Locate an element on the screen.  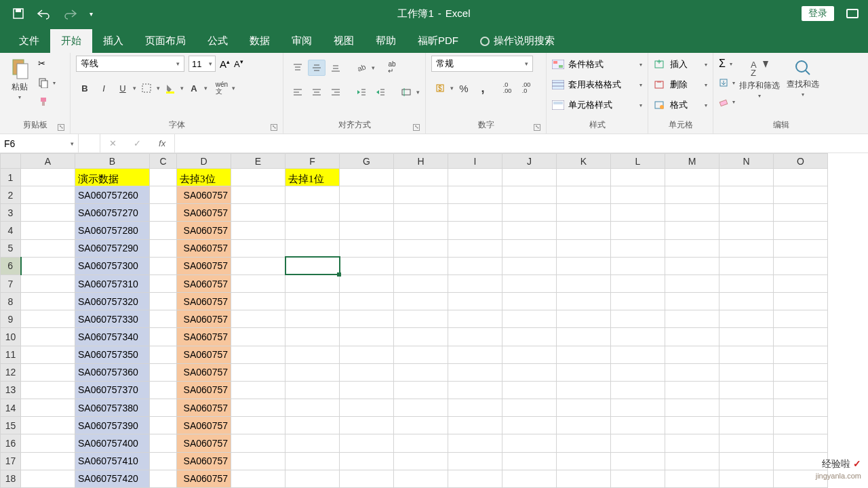
cell-C7 is located at coordinates (163, 283).